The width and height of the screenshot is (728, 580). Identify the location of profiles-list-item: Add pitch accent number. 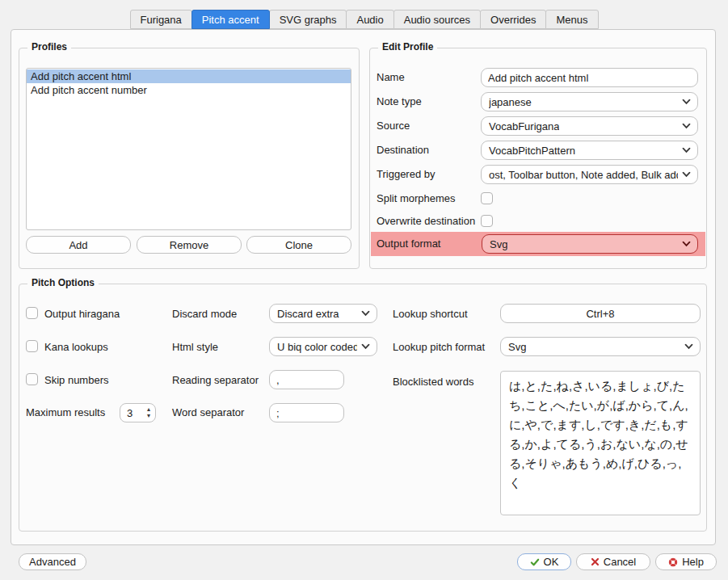
(189, 90).